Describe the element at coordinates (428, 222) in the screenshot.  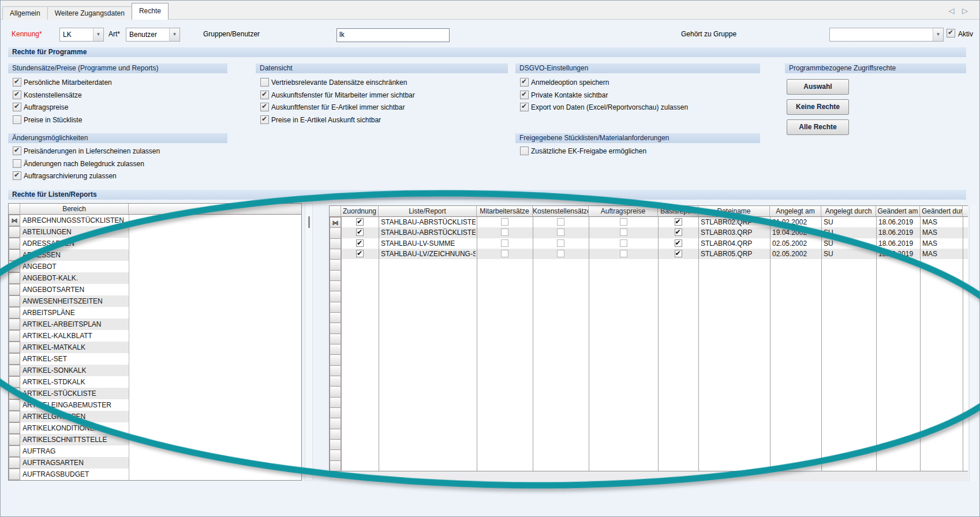
I see `liste-report-cell: STAHLBAU-ABRSTÜCKLISTE` at that location.